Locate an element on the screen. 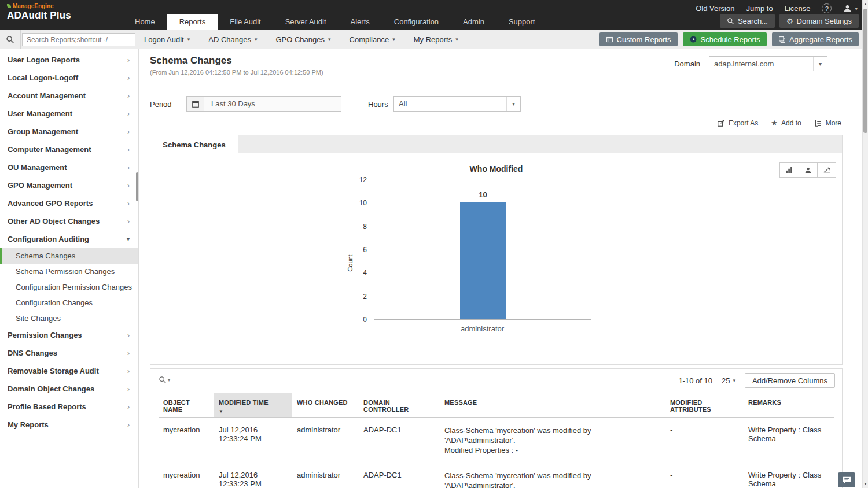 The height and width of the screenshot is (488, 868). hours-select: All ▾ is located at coordinates (457, 104).